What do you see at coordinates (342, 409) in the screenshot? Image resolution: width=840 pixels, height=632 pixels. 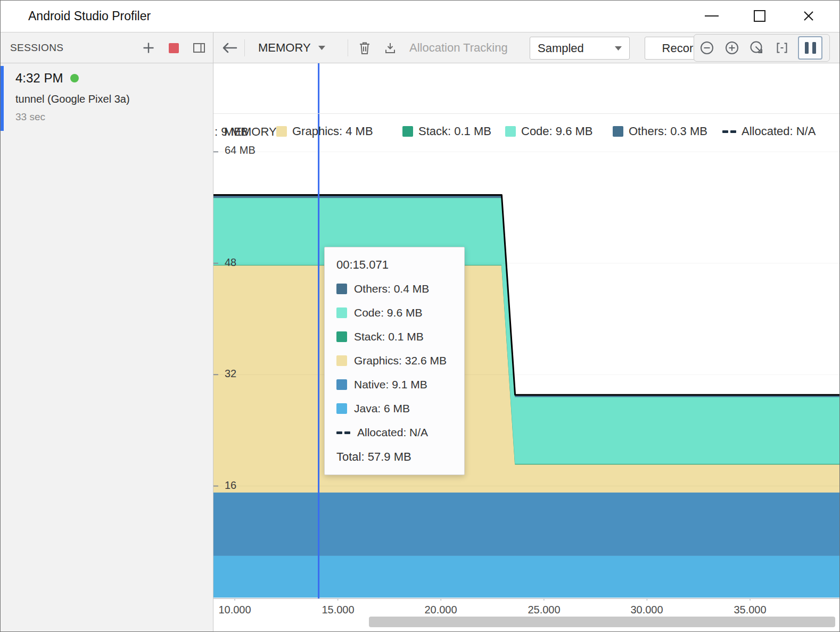 I see `java-swatch-icon` at bounding box center [342, 409].